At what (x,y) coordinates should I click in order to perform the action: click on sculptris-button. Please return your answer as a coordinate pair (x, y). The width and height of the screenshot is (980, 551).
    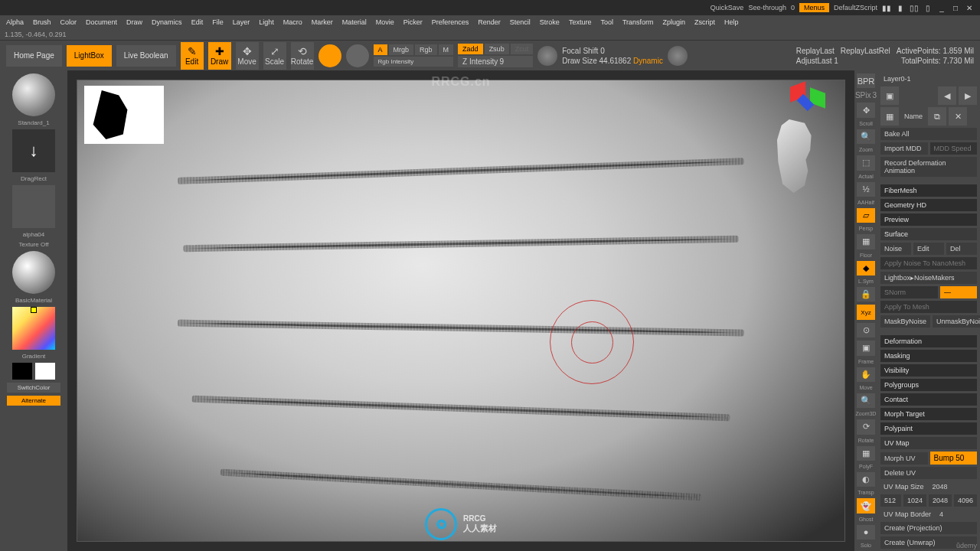
    Looking at the image, I should click on (358, 56).